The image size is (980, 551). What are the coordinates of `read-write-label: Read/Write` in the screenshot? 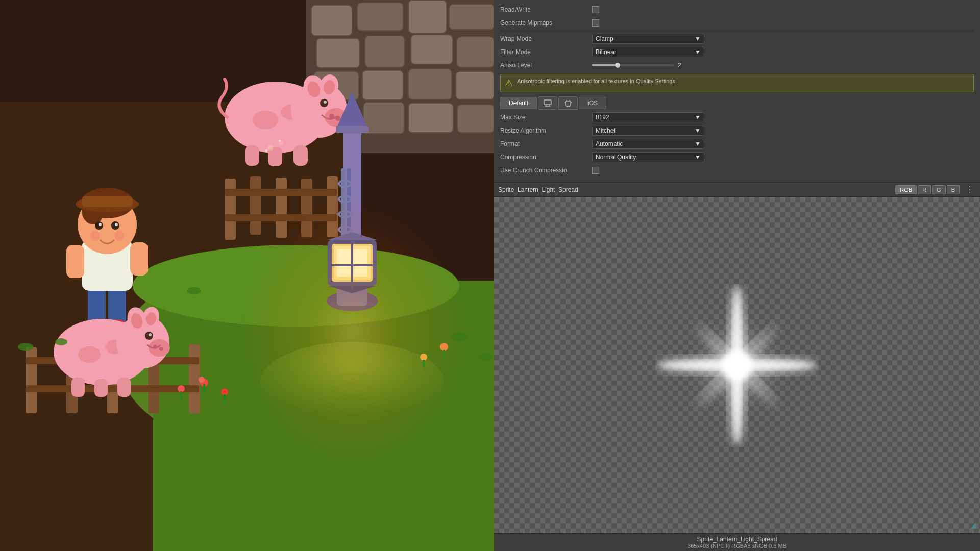 It's located at (546, 10).